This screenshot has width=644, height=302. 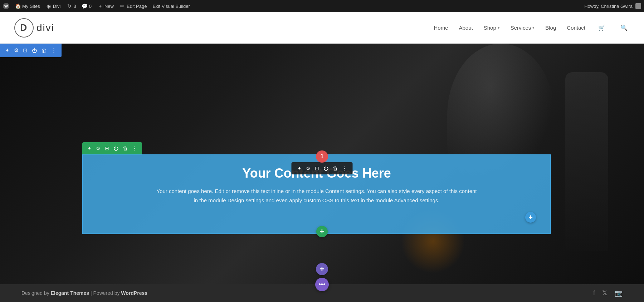 I want to click on nav-about: About, so click(x=466, y=28).